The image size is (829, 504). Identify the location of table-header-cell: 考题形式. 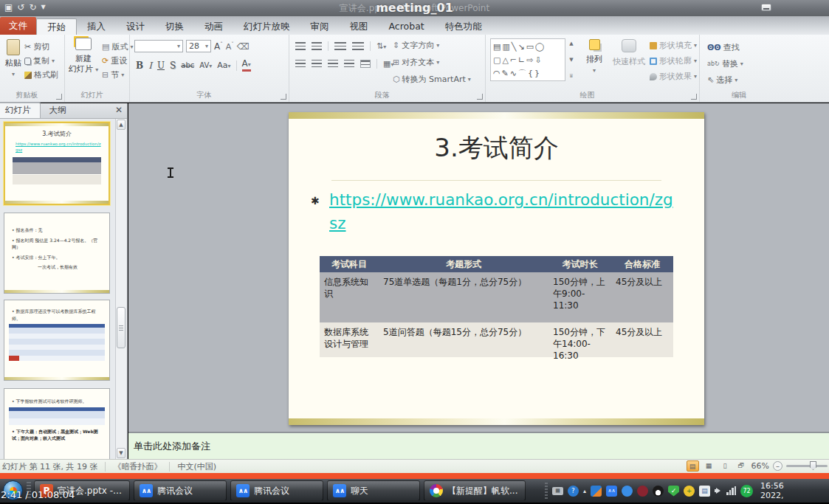
(464, 264).